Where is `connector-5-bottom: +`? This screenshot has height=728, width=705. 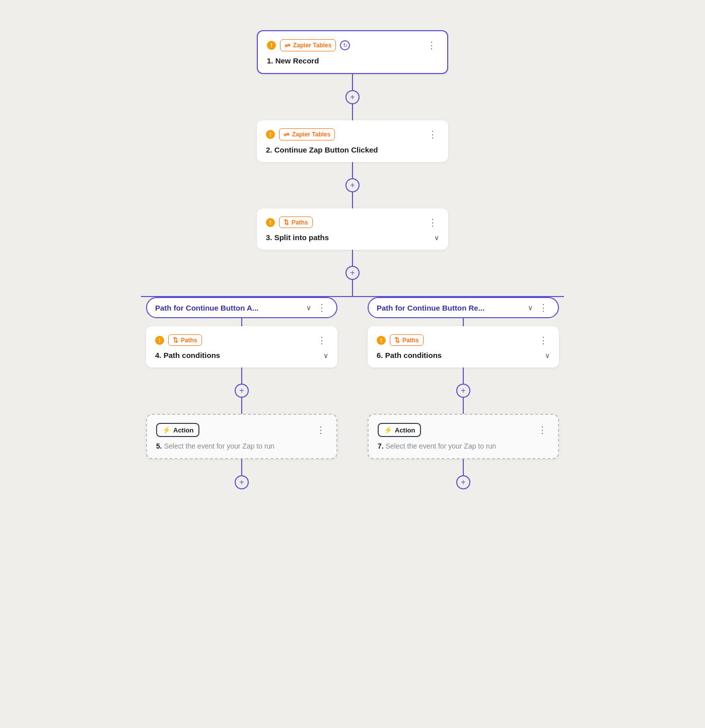 connector-5-bottom: + is located at coordinates (242, 474).